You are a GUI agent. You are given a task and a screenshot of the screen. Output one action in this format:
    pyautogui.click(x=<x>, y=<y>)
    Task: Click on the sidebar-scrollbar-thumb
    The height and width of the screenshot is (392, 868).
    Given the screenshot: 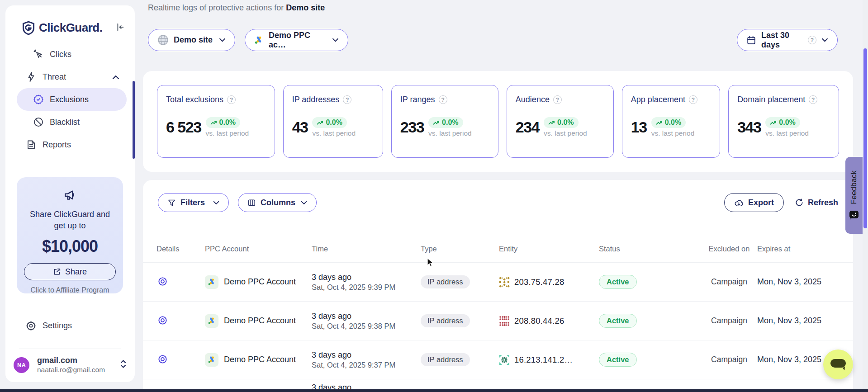 What is the action you would take?
    pyautogui.click(x=134, y=120)
    